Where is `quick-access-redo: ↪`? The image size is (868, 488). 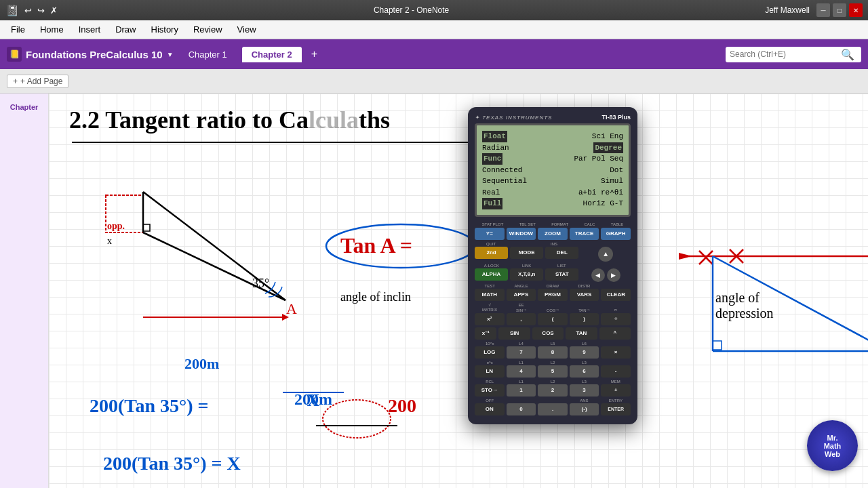
quick-access-redo: ↪ is located at coordinates (41, 11).